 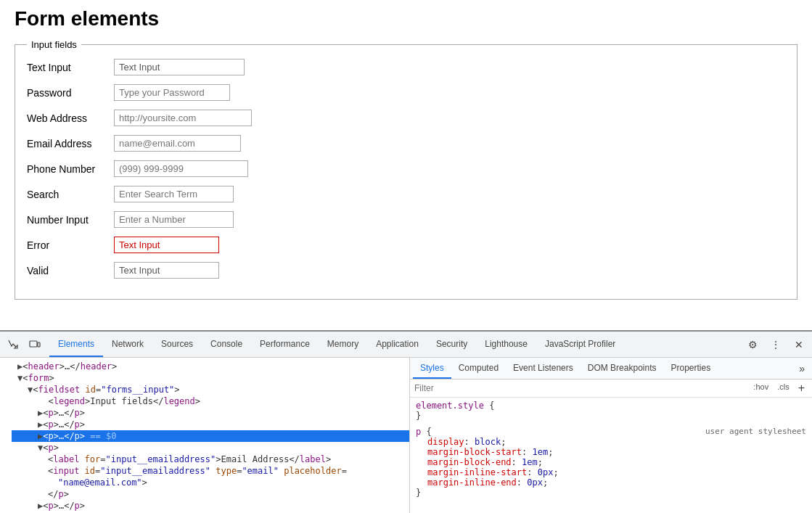 I want to click on styles-filter-input, so click(x=581, y=388).